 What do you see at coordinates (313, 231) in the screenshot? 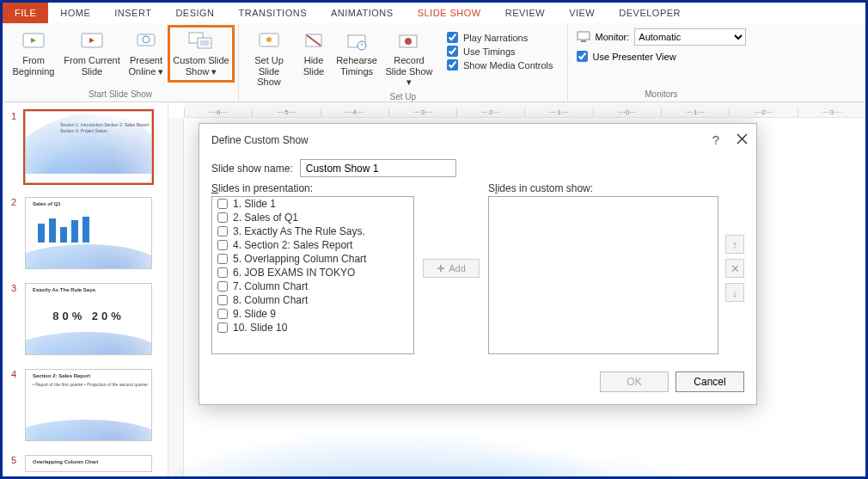
I see `list-item: 3. Exactly As The Rule Says.` at bounding box center [313, 231].